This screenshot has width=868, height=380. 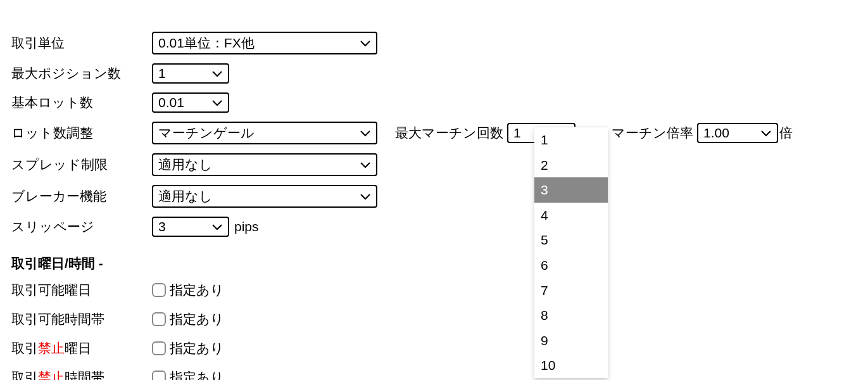 What do you see at coordinates (786, 133) in the screenshot?
I see `suffix-martin-mult: 倍` at bounding box center [786, 133].